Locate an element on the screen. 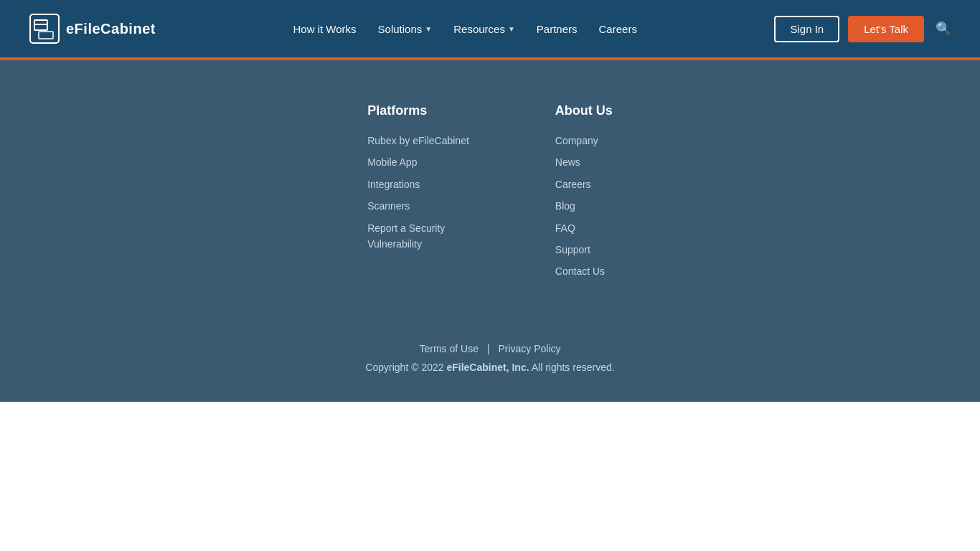 The image size is (980, 551). list-item: Contact Us is located at coordinates (584, 271).